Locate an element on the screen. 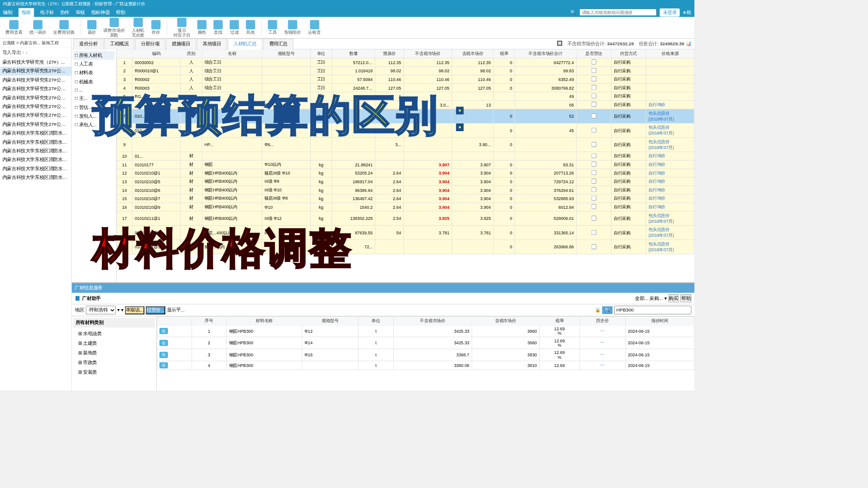 This screenshot has width=868, height=488. tab-工程概况: 工程概况 is located at coordinates (119, 44).